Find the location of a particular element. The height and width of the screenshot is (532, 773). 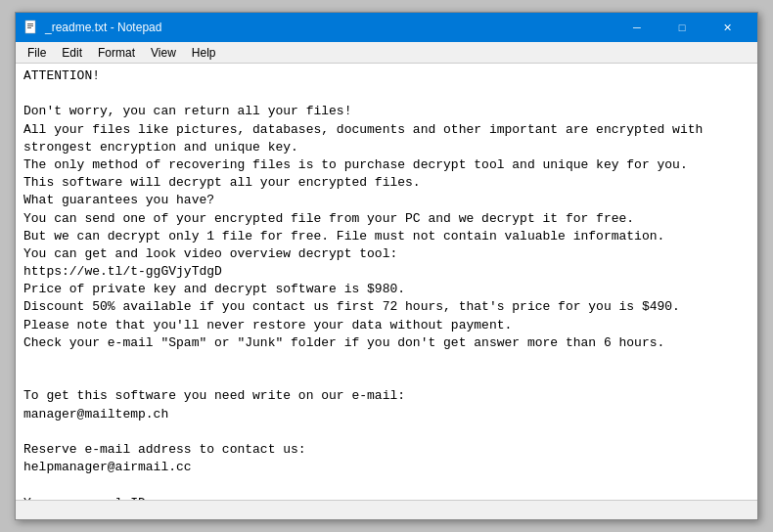

maximize-button: □ is located at coordinates (682, 27).